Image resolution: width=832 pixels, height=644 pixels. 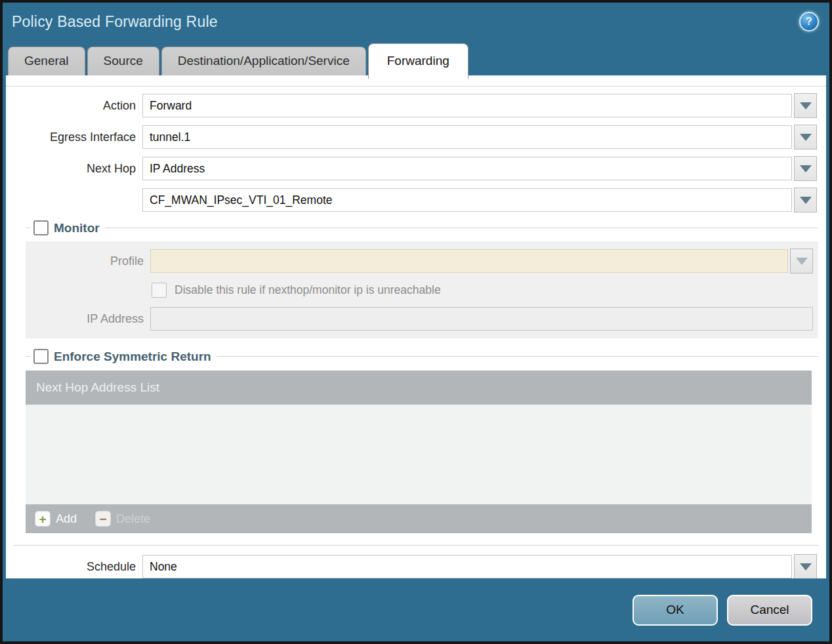 I want to click on next-hop-address-list-toolbar: + Add − Delete, so click(x=419, y=519).